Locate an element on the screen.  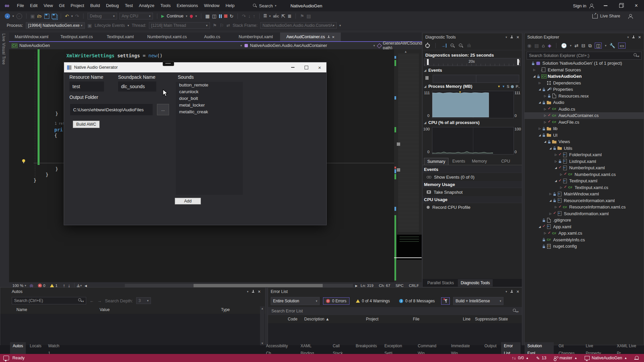
tree-item: AwcFile.cs is located at coordinates (584, 122).